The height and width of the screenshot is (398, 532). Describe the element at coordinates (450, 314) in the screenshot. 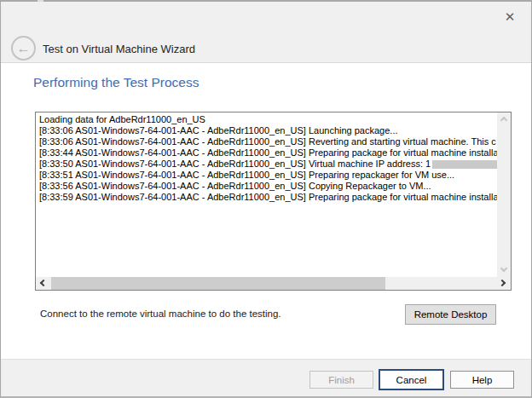

I see `remote-desktop-button: Remote Desktop` at that location.